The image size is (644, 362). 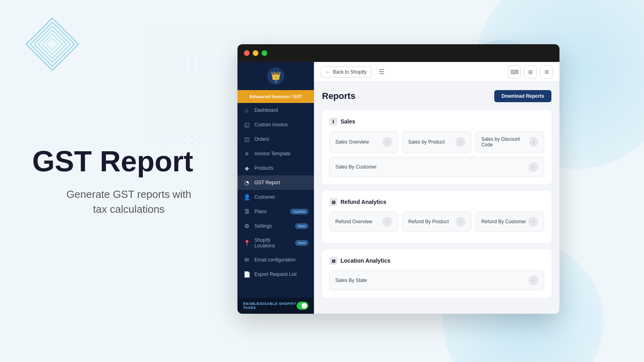 I want to click on sales-by-discount-label: Sales by Discount Code, so click(x=506, y=142).